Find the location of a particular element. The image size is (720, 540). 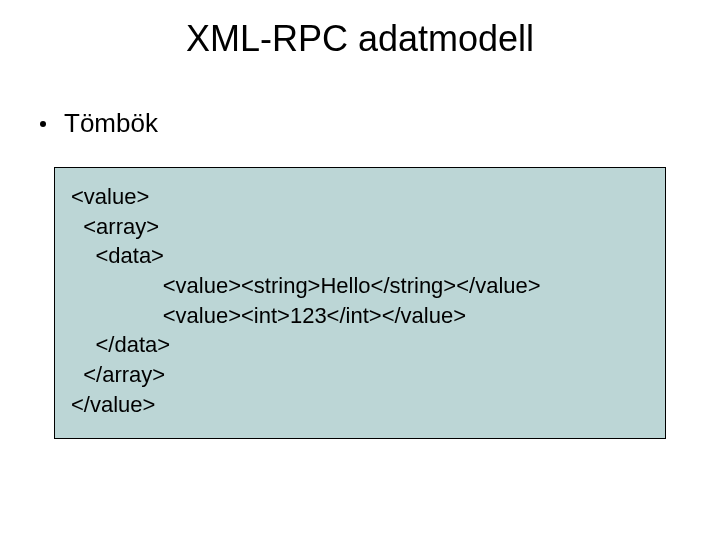

code-line: <value> is located at coordinates (360, 197).